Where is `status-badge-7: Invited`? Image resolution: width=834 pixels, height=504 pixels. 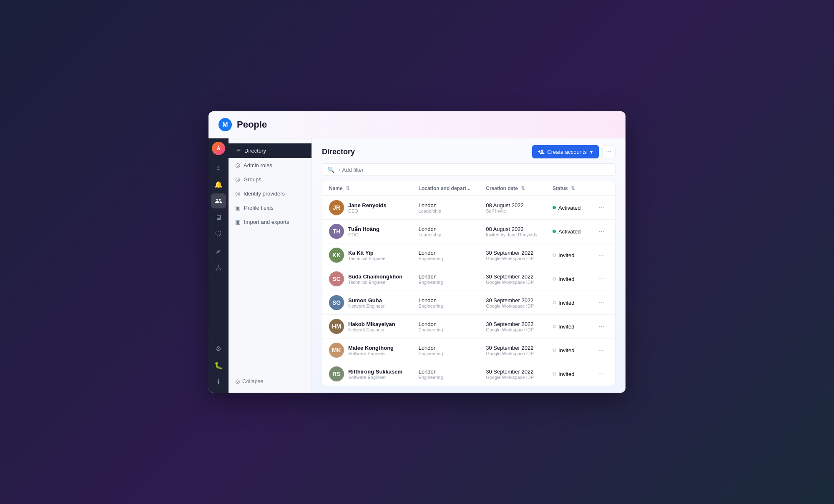
status-badge-7: Invited is located at coordinates (567, 374).